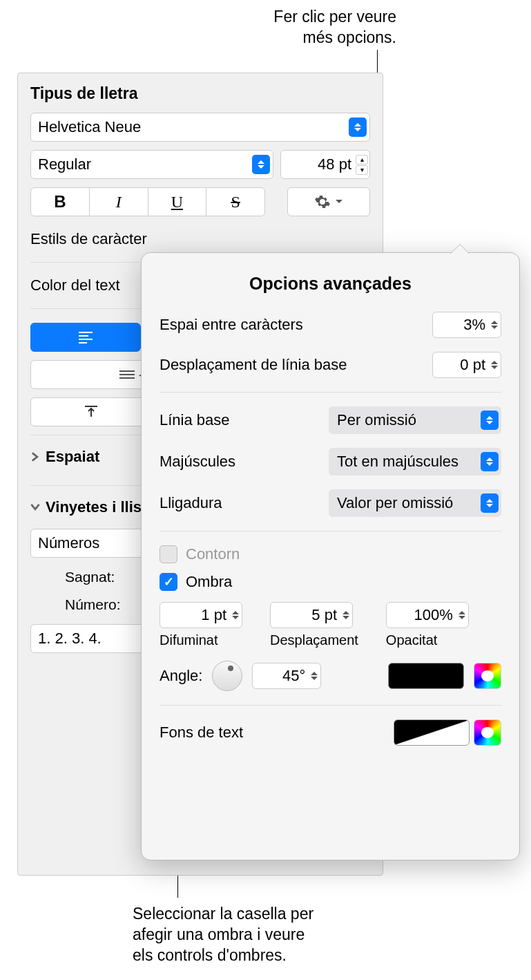 The image size is (531, 980). Describe the element at coordinates (213, 554) in the screenshot. I see `outline-label: Contorn` at that location.